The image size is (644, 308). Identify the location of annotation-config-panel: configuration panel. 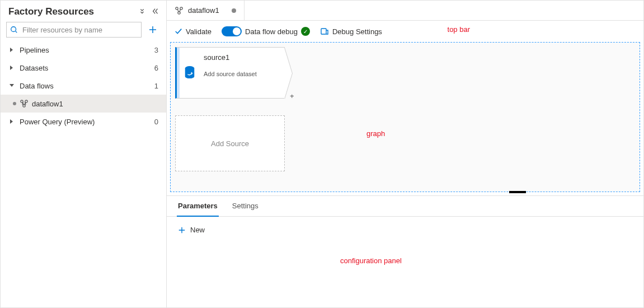
(371, 261).